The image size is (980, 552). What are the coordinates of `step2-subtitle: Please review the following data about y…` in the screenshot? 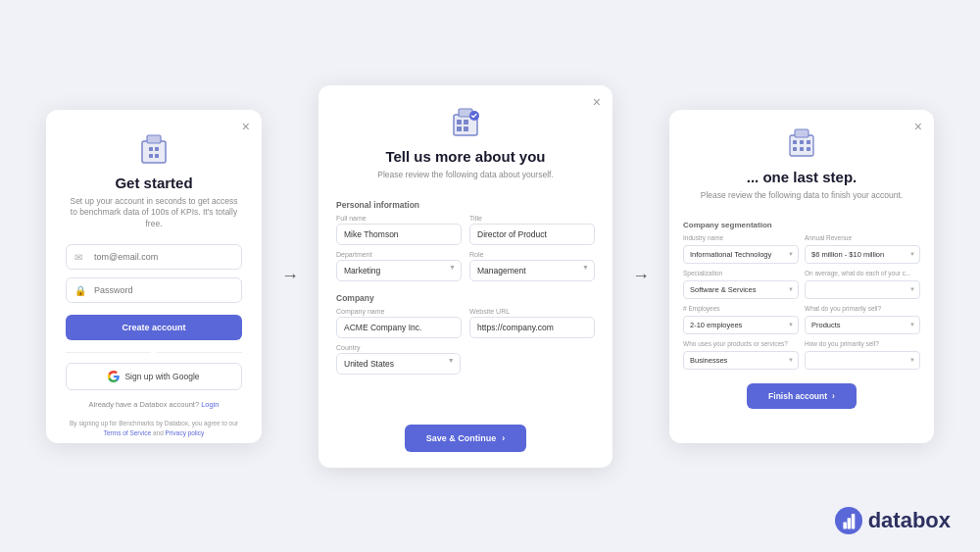 It's located at (466, 176).